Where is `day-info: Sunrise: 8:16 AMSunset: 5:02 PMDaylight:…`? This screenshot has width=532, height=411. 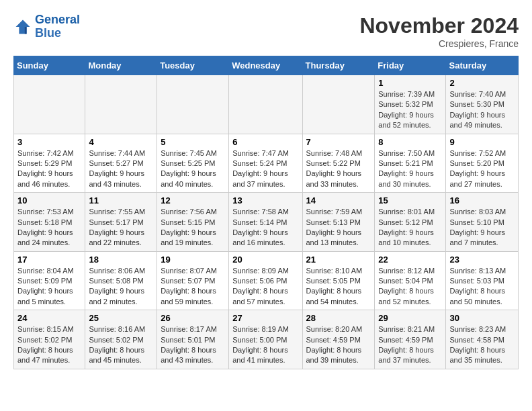
day-info: Sunrise: 8:16 AMSunset: 5:02 PMDaylight:… is located at coordinates (121, 345).